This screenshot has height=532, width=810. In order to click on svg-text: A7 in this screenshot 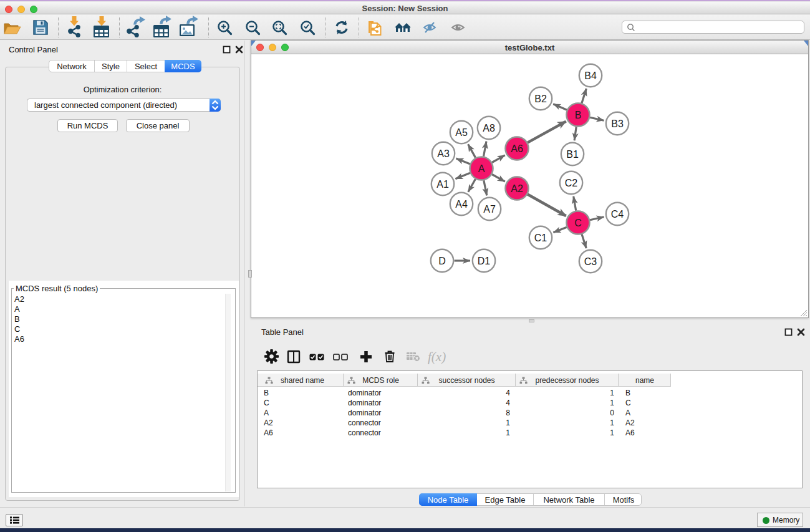, I will do `click(489, 210)`.